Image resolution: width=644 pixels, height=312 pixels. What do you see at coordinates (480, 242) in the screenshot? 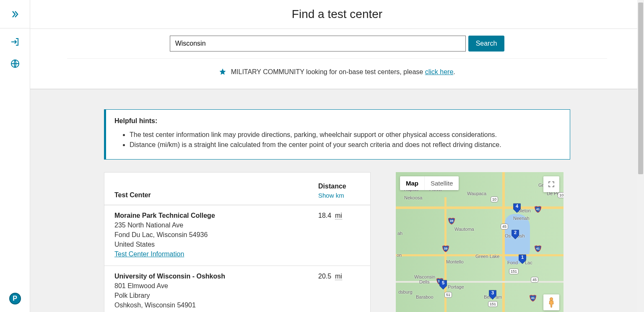
I see `map-panel: RapidsPloverNekoosaWaupacaGreDe Pereblet…` at bounding box center [480, 242].